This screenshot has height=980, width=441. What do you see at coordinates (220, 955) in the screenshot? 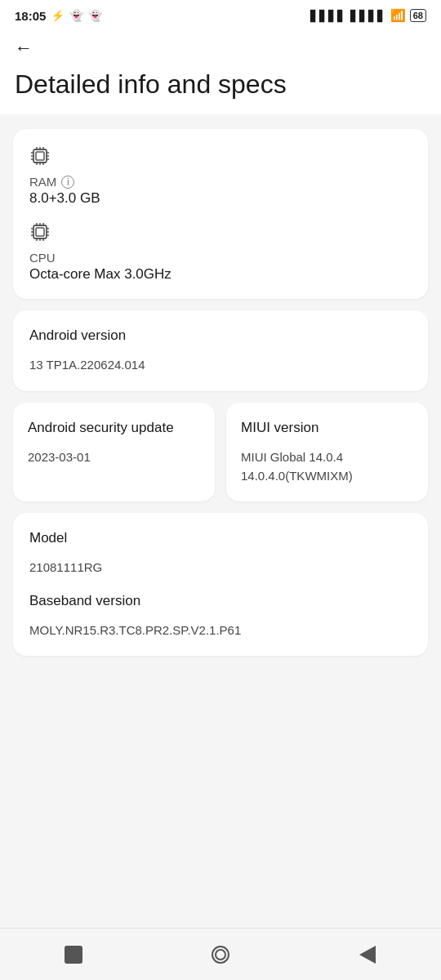
I see `home-button` at bounding box center [220, 955].